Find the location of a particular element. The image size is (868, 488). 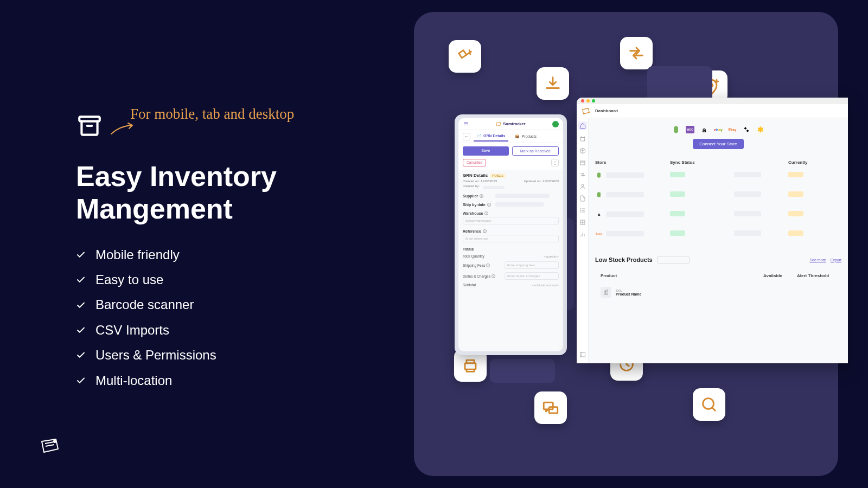

heading-line-1: Easy Inventory is located at coordinates (176, 176).